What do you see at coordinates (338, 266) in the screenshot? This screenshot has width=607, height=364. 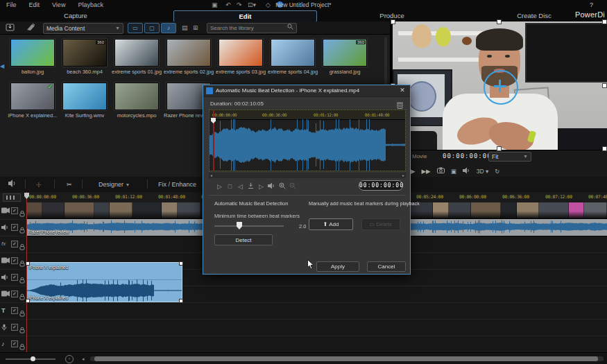 I see `apply-button: Apply` at bounding box center [338, 266].